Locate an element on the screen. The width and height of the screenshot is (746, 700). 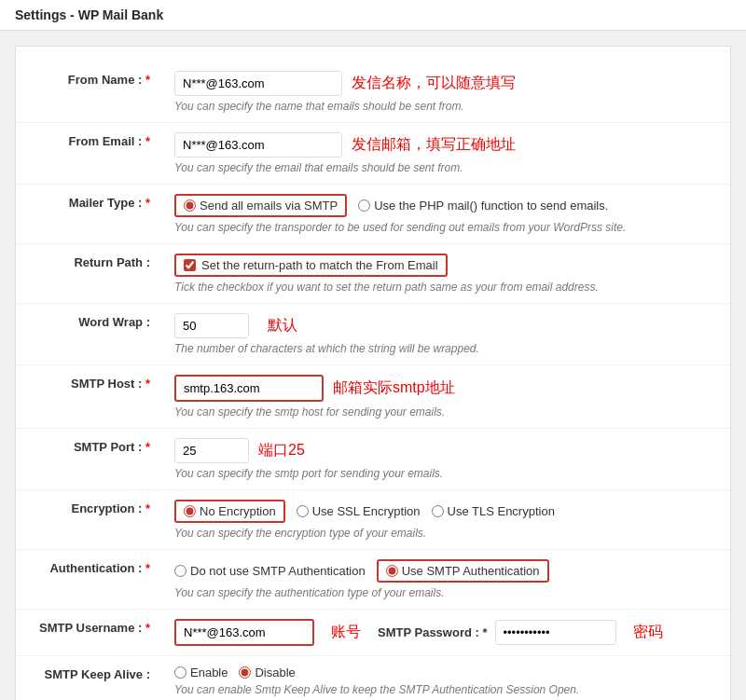
encryption-ssl-text: Use SSL Encryption is located at coordinates (366, 511).